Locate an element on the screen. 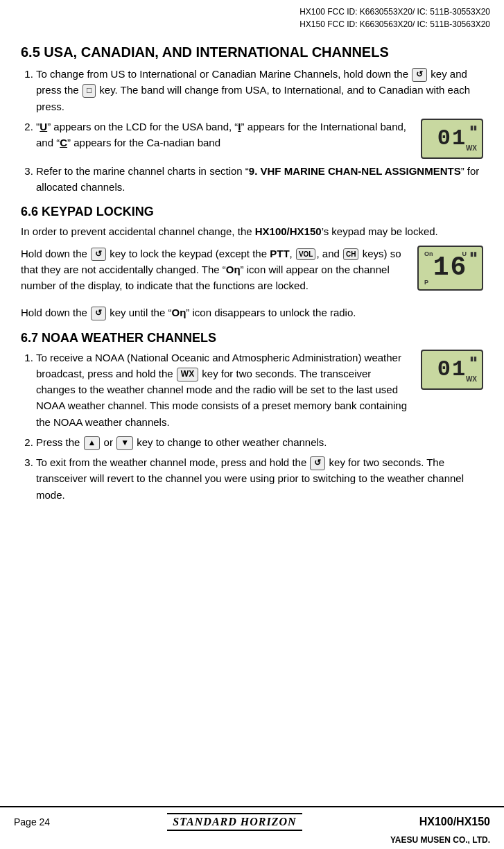 This screenshot has height=849, width=504. para2-text-a: Hold down the is located at coordinates (54, 312).